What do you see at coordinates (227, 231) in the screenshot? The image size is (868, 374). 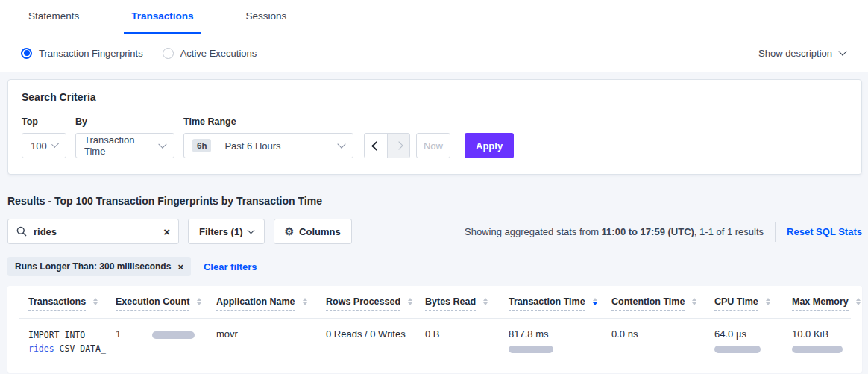 I see `filters-button: Filters (1)` at bounding box center [227, 231].